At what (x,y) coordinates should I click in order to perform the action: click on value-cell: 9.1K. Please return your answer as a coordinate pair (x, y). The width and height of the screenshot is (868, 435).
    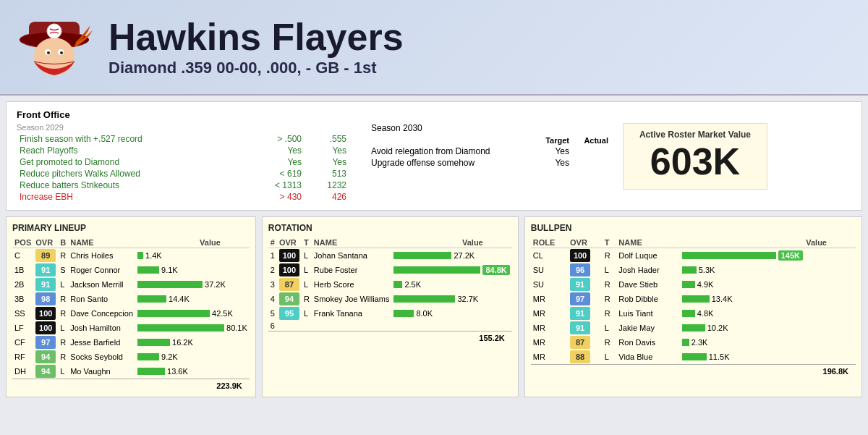
    Looking at the image, I should click on (192, 270).